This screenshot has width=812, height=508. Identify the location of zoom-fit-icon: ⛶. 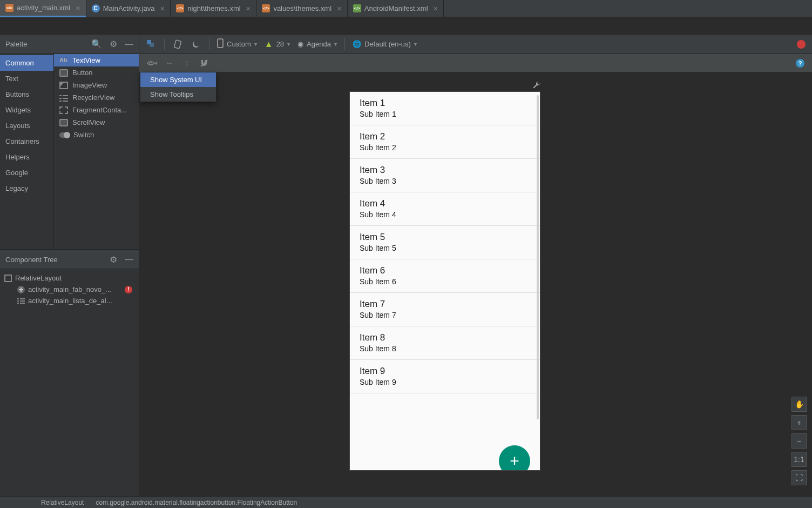
(799, 478).